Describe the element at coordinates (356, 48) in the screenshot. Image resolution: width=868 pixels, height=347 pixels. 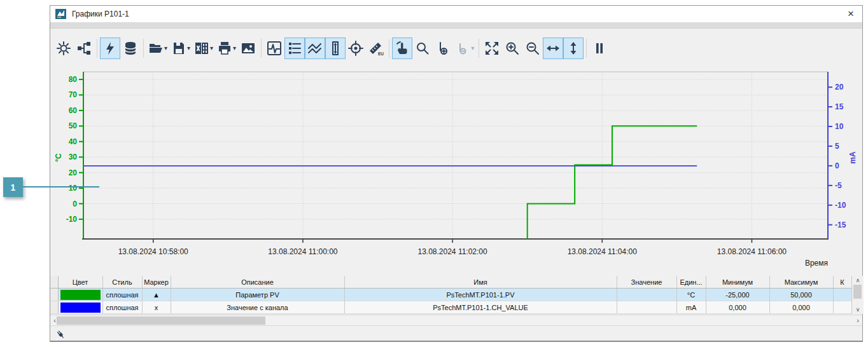
I see `crosshair-button` at that location.